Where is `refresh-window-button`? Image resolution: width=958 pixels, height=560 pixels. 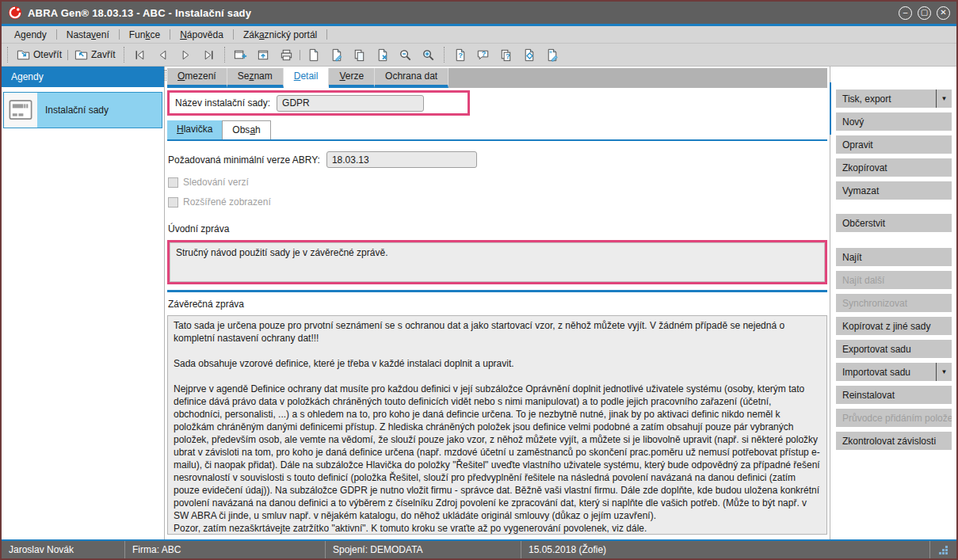
refresh-window-button is located at coordinates (263, 55).